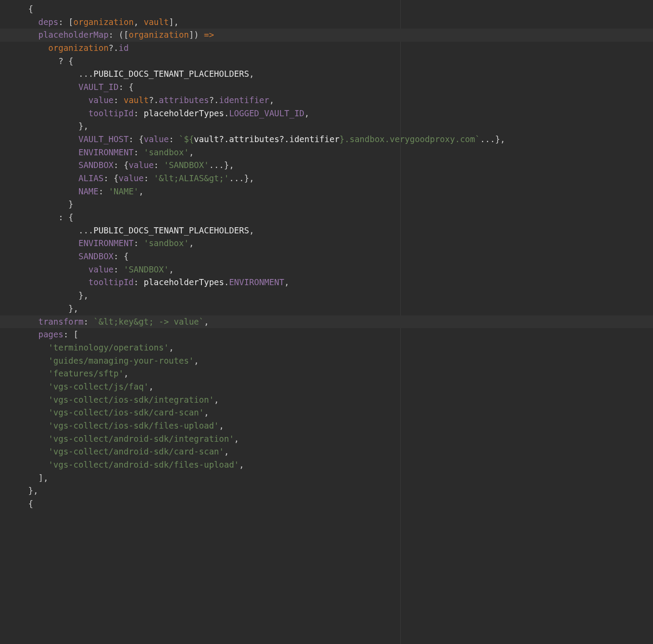 The width and height of the screenshot is (653, 644). I want to click on code-line: 'vgs-collect/ios-sdk/integration',, so click(326, 400).